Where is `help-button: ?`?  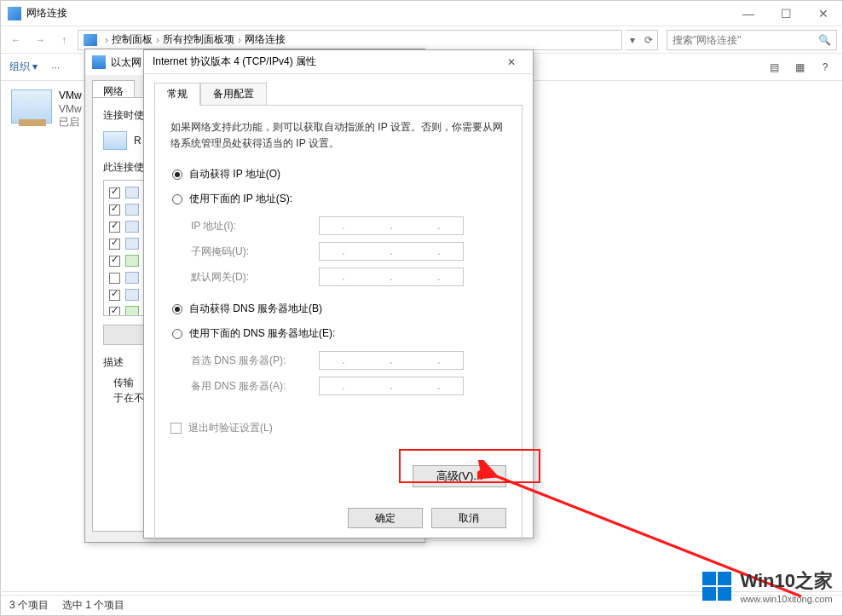
help-button: ? is located at coordinates (825, 67).